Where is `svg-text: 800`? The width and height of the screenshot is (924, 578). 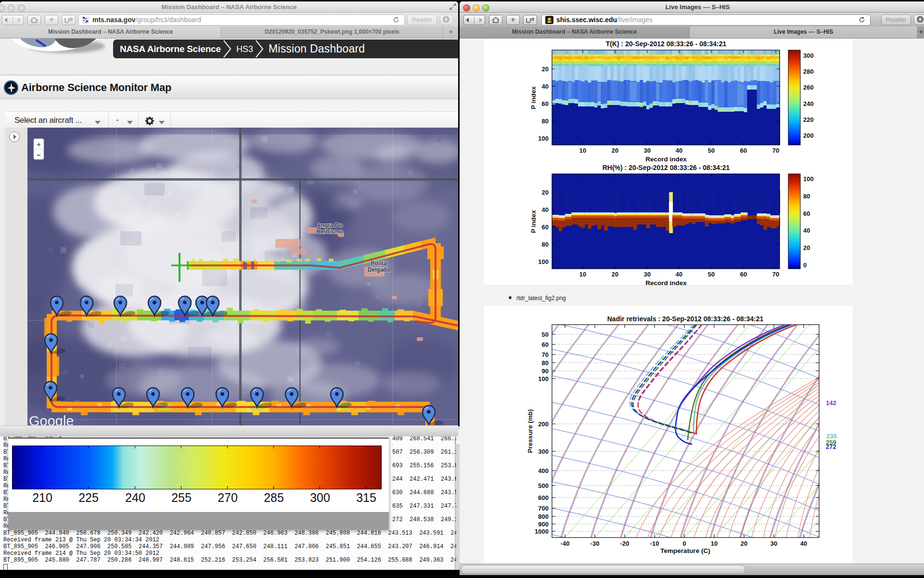
svg-text: 800 is located at coordinates (543, 516).